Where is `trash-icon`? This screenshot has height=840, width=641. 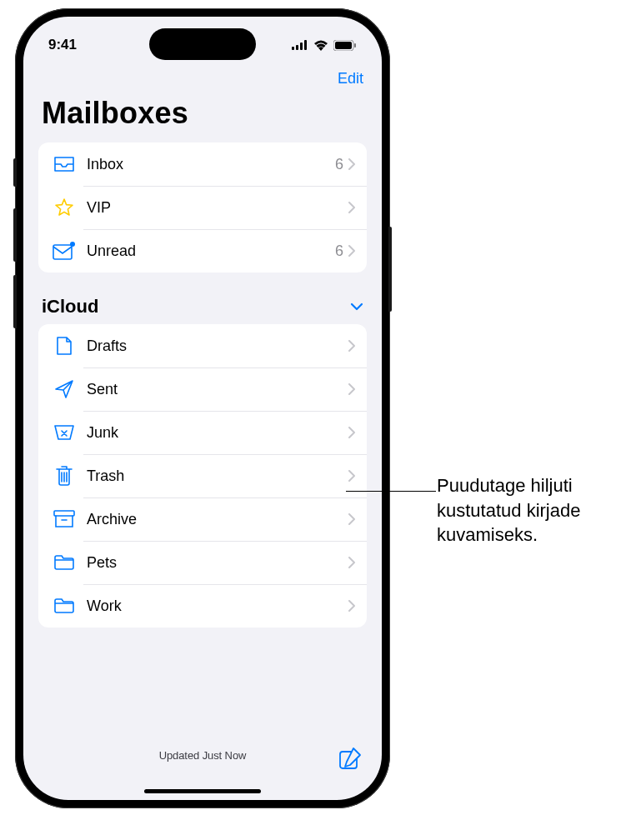
trash-icon is located at coordinates (64, 476).